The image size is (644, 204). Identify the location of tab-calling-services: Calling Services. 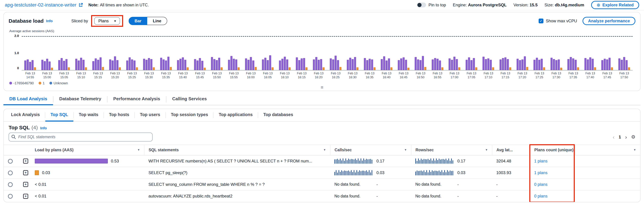
(190, 99).